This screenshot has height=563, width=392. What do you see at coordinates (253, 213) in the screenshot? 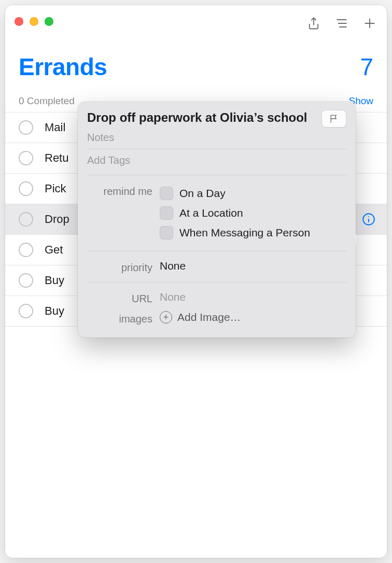
I see `remind-at-location-option: At a Location` at bounding box center [253, 213].